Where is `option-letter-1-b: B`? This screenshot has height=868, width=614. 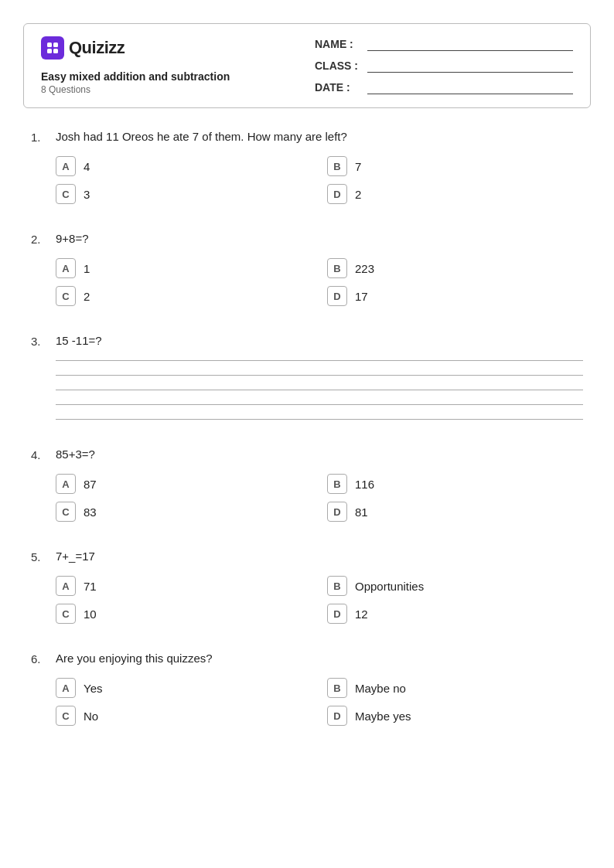 option-letter-1-b: B is located at coordinates (337, 166).